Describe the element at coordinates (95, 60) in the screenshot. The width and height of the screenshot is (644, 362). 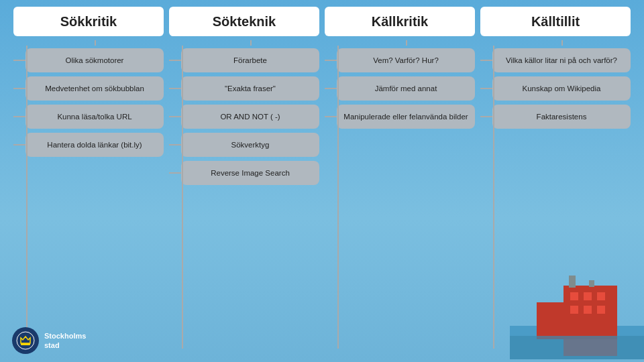
I see `item-label-sokkritik-0: Olika sökmotorer` at that location.